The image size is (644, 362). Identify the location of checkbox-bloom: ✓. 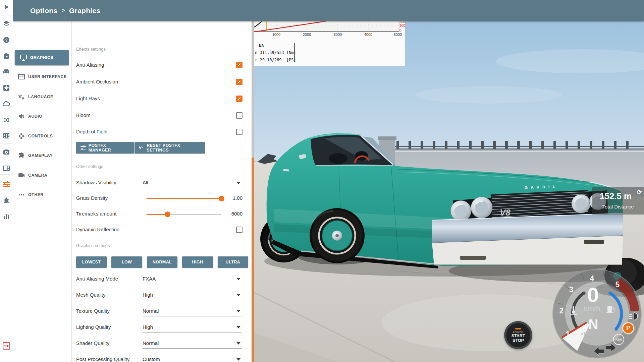
(239, 115).